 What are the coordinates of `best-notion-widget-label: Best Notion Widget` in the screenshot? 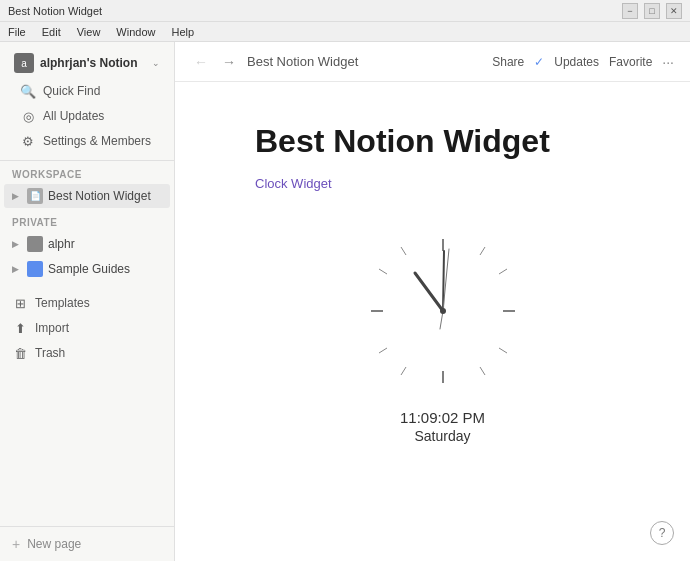 It's located at (100, 196).